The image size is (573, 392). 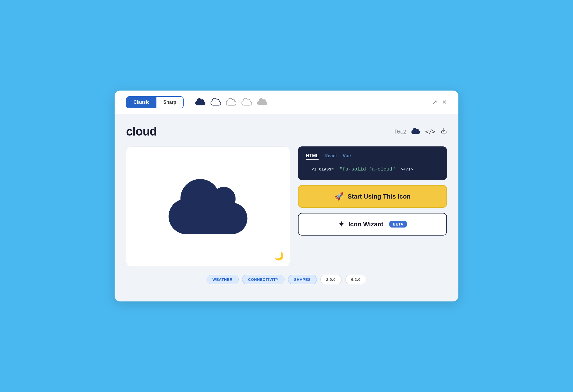 I want to click on header-bar: Classic Sharp, so click(x=286, y=103).